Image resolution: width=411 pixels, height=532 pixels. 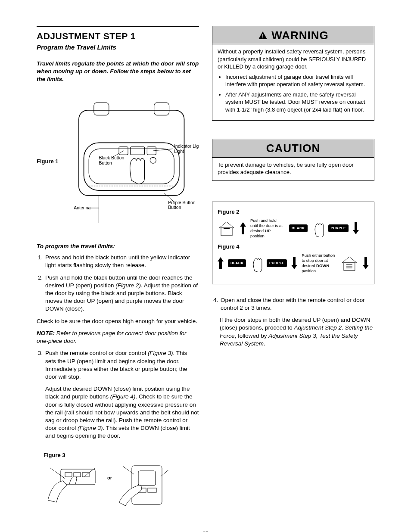 I want to click on steps-list: Press and hold the black button until th…, so click(x=118, y=283).